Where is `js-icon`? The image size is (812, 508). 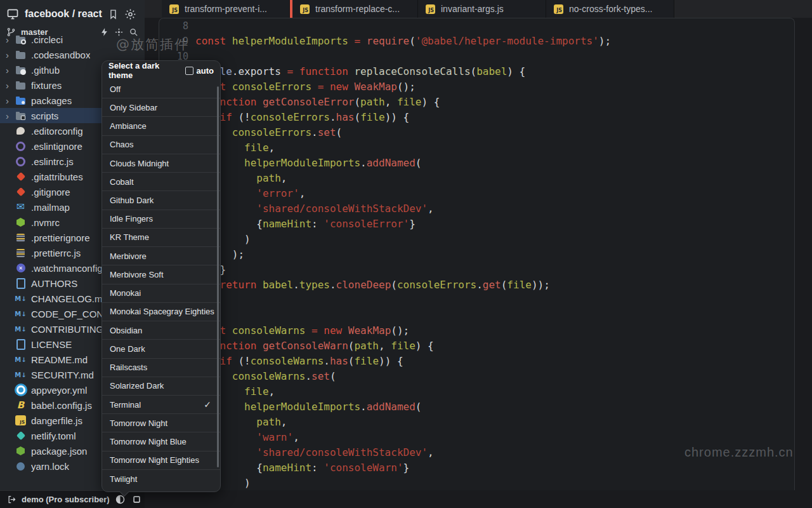 js-icon is located at coordinates (20, 420).